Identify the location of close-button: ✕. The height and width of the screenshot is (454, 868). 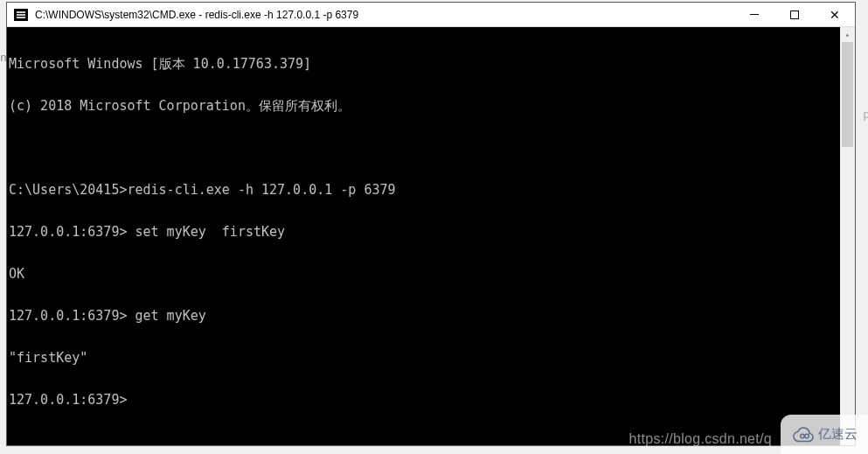
(835, 14).